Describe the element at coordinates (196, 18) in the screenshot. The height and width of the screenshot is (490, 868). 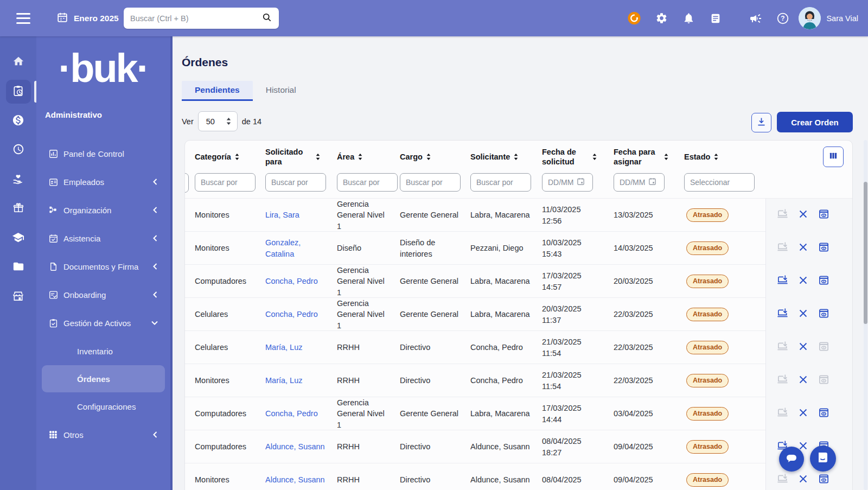
I see `search-input` at that location.